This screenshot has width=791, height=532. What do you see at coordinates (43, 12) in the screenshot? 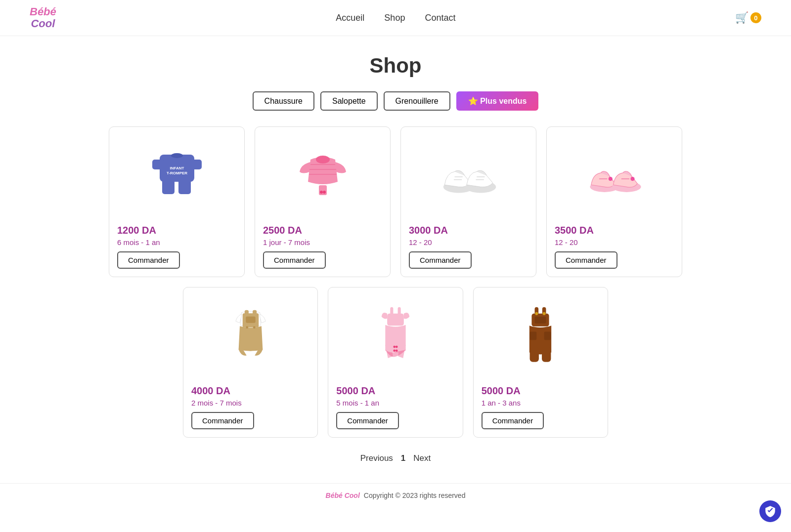
I see `logo-bebe: Bébé` at bounding box center [43, 12].